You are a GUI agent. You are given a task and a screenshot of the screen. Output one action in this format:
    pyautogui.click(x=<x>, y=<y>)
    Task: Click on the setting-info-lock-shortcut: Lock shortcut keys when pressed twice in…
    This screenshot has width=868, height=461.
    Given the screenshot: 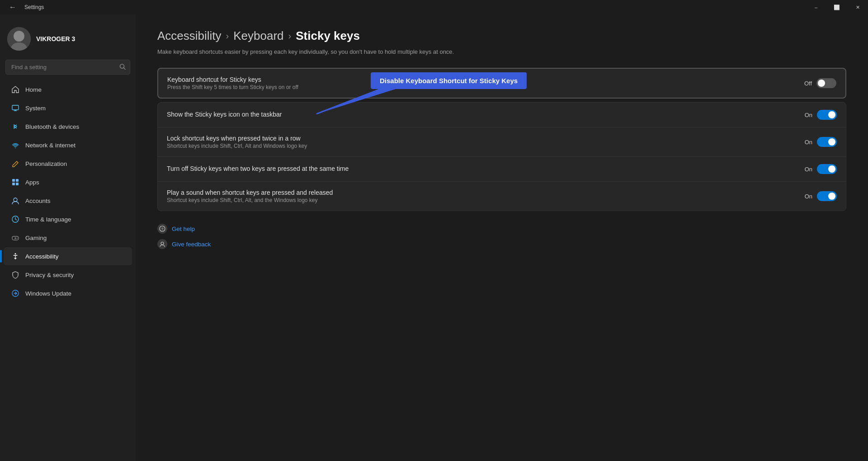 What is the action you would take?
    pyautogui.click(x=486, y=142)
    